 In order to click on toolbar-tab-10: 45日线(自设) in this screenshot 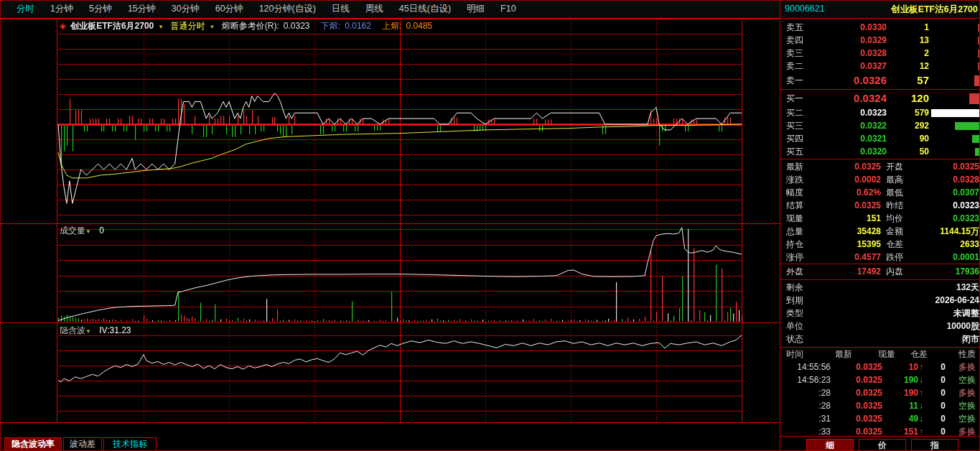, I will do `click(425, 9)`.